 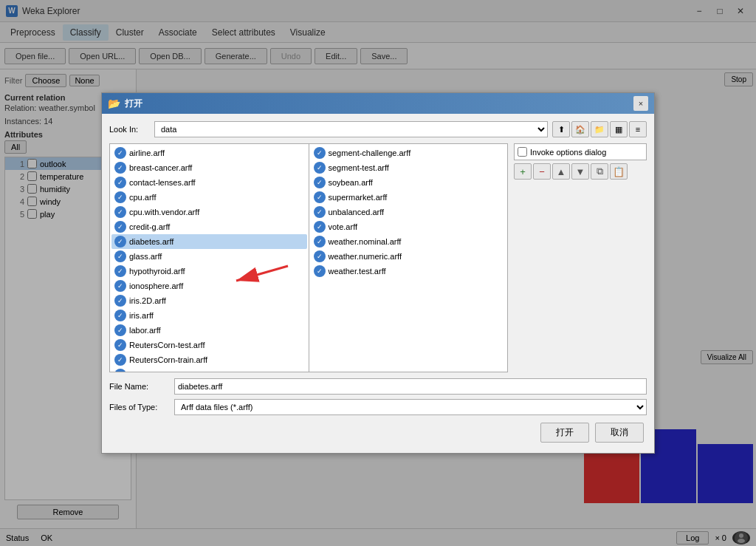 I want to click on add-file-btn: +, so click(x=523, y=171).